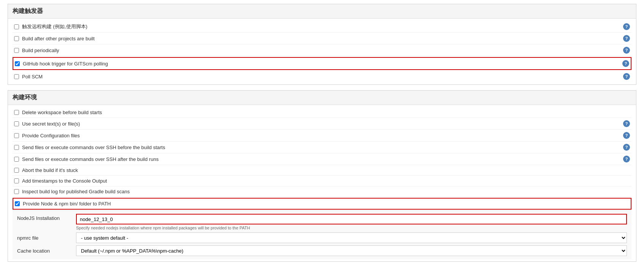  What do you see at coordinates (46, 218) in the screenshot?
I see `nodejs-installation-label: NodeJS Installation` at bounding box center [46, 218].